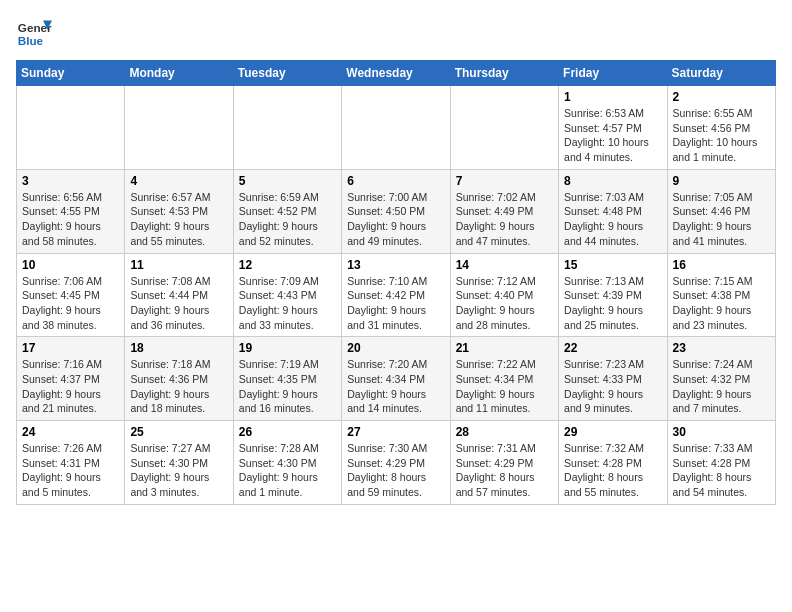 Image resolution: width=792 pixels, height=612 pixels. I want to click on calendar-cell: 27Sunrise: 7:30 AM Sunset: 4:29 PM Dayli…, so click(396, 463).